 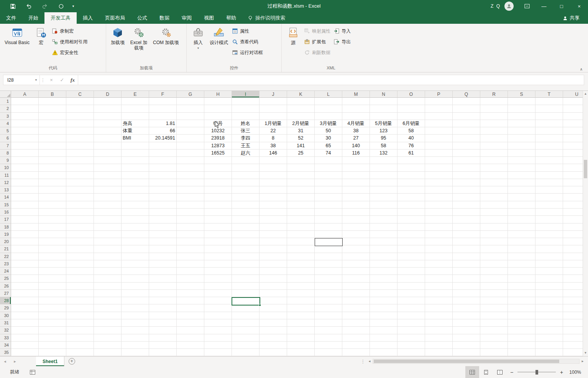 I want to click on cell-A7, so click(x=25, y=146).